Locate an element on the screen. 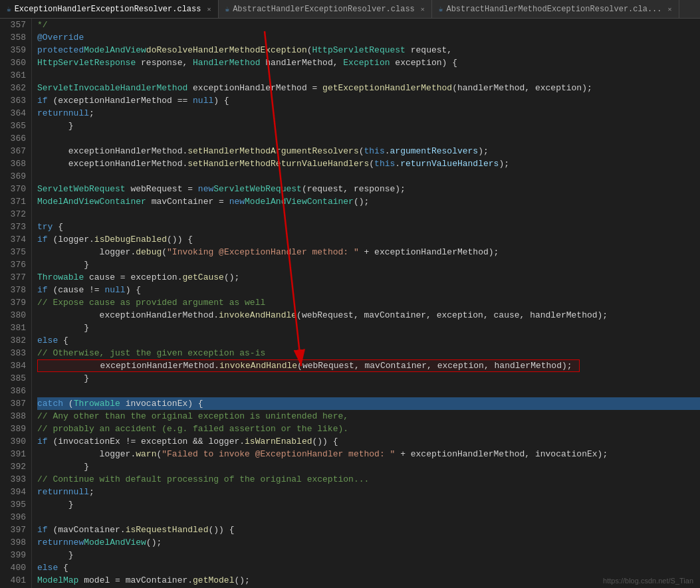 Image resolution: width=700 pixels, height=588 pixels. code-line-387: catch (Throwable invocationEx) { is located at coordinates (368, 404).